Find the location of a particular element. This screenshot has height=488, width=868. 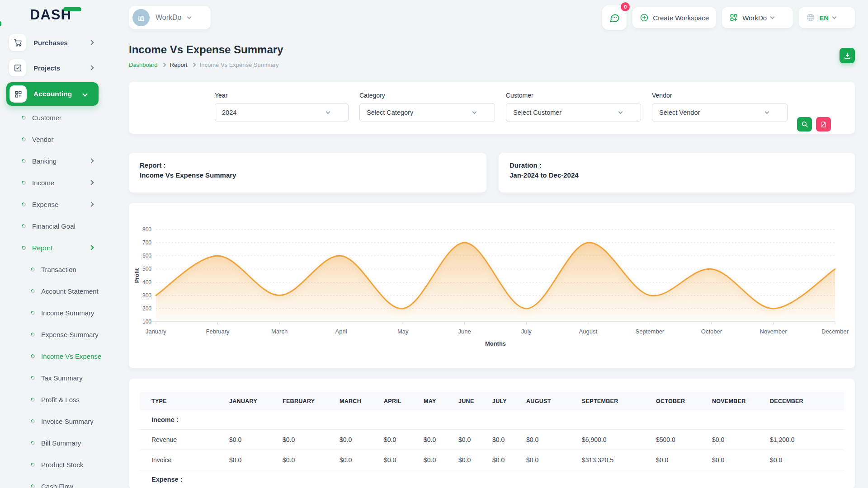

svg-text: 100 is located at coordinates (147, 322).